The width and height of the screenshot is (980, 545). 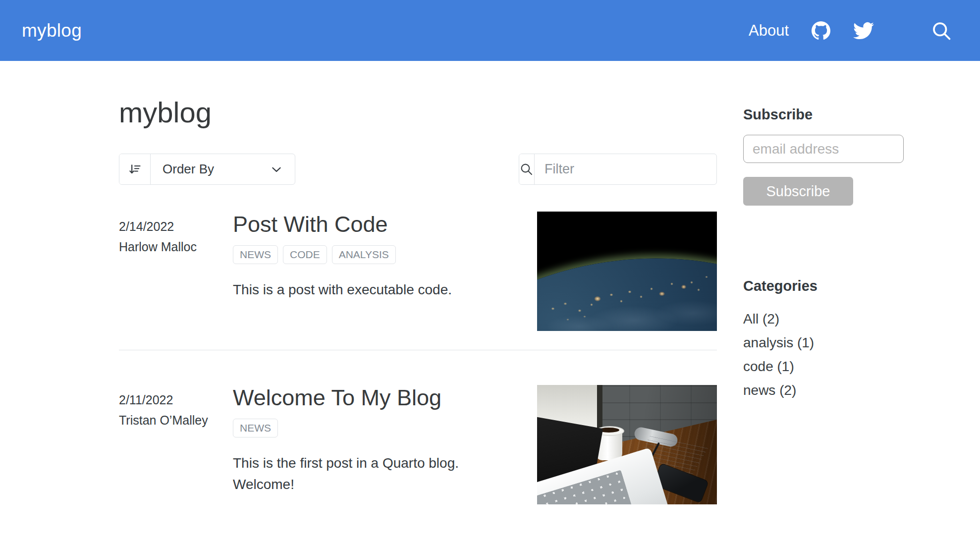 I want to click on post-meta: 2/11/2022 Tristan O’Malley, so click(x=176, y=445).